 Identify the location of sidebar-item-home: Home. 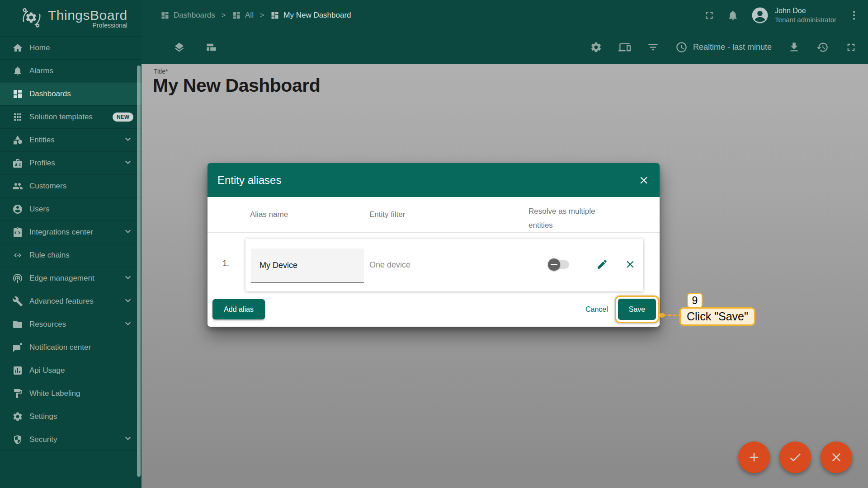
(71, 48).